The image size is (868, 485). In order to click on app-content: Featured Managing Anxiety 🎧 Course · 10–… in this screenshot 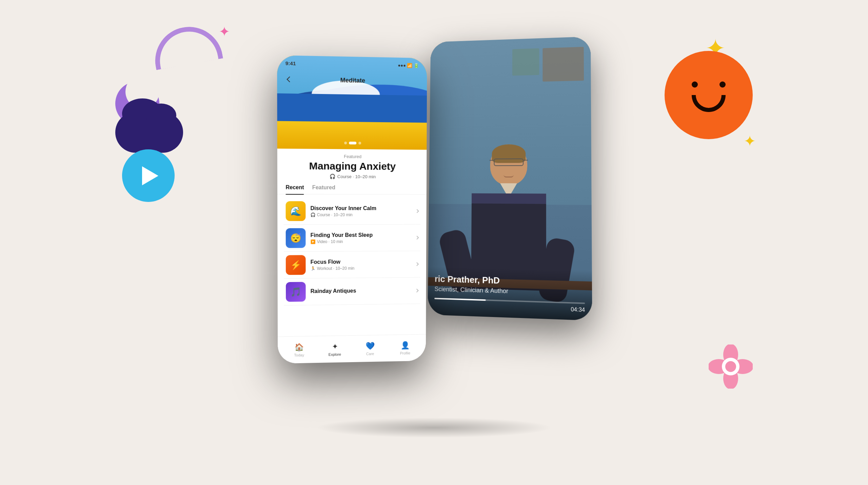, I will do `click(352, 243)`.